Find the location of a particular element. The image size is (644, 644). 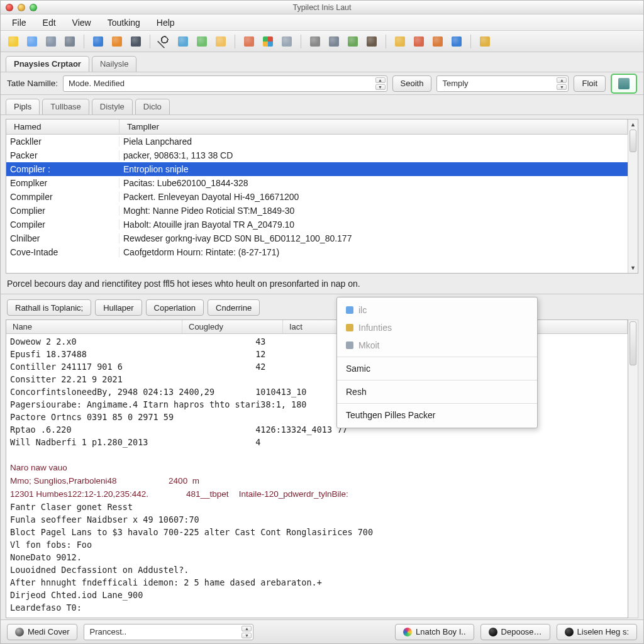

page-add-icon is located at coordinates (353, 42).